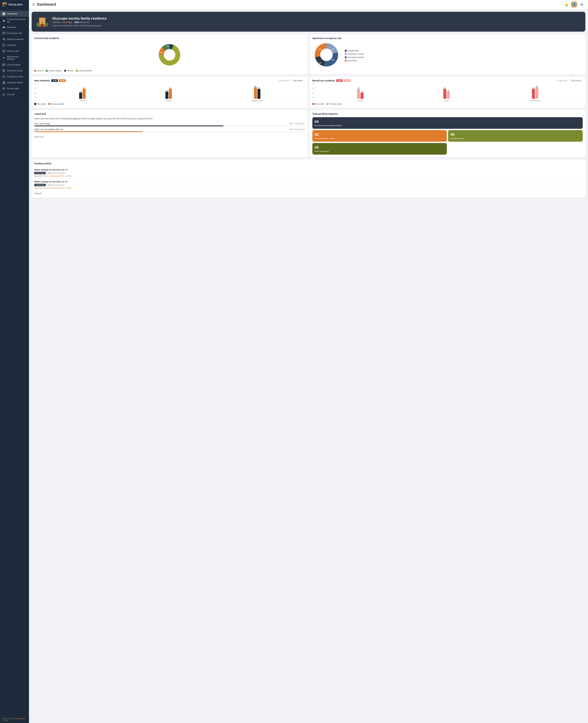 The image size is (588, 723). I want to click on dashboard-icon, so click(4, 14).